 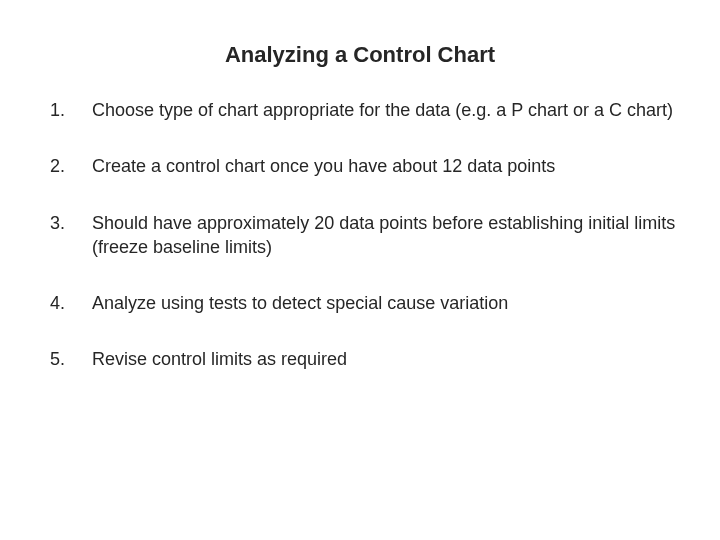 I want to click on list-item-text: Choose type of chart appropriate for the…, so click(x=382, y=110).